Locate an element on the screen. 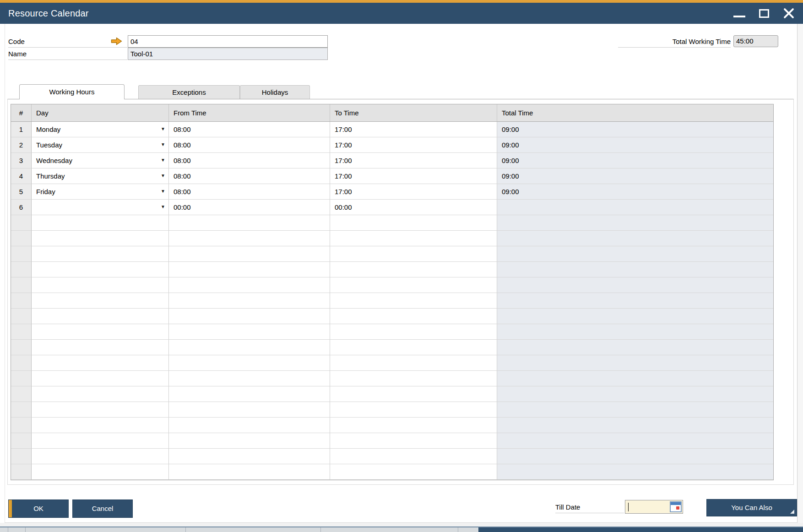  tab-holidays: Holidays is located at coordinates (275, 92).